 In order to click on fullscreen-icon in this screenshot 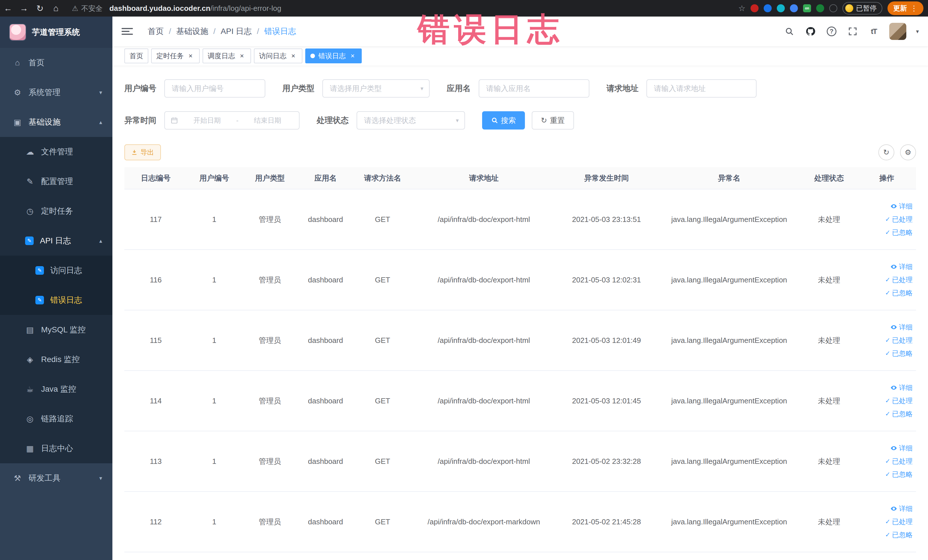, I will do `click(853, 31)`.